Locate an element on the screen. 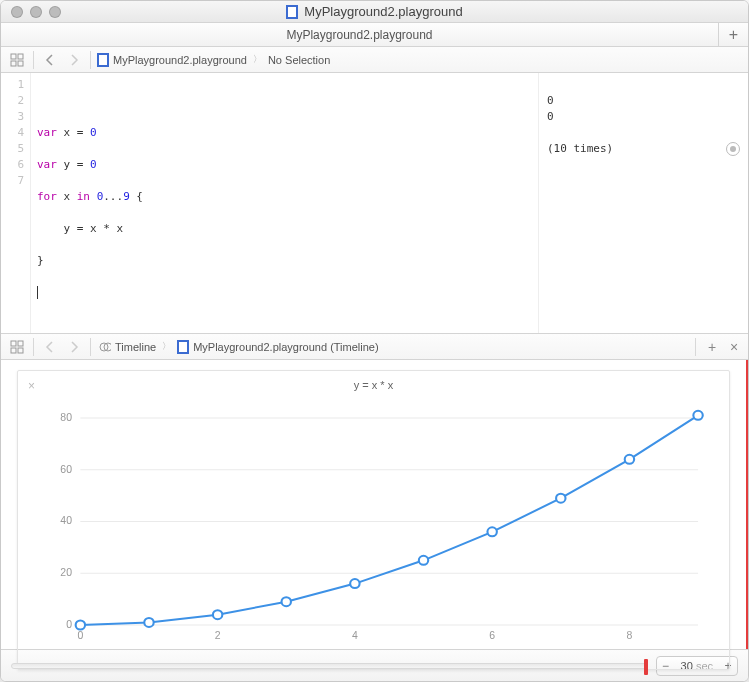 The height and width of the screenshot is (682, 749). result-line-1: 0 is located at coordinates (644, 101).